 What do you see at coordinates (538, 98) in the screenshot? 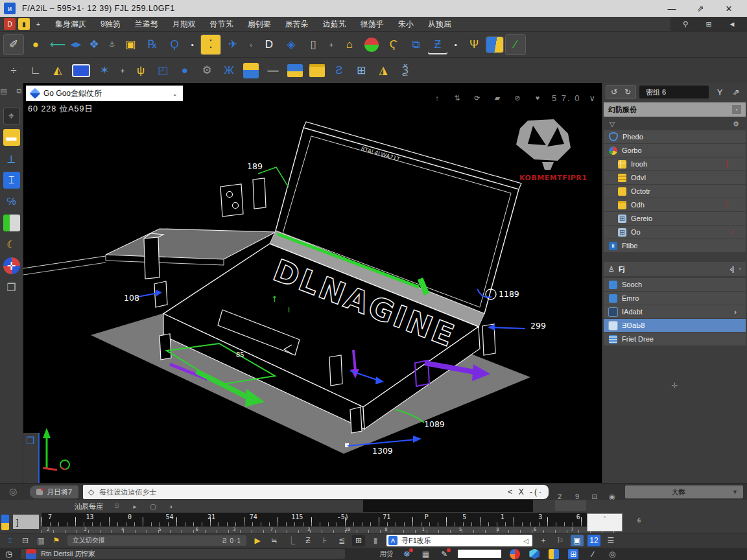
I see `heart-icon: ♥` at bounding box center [538, 98].